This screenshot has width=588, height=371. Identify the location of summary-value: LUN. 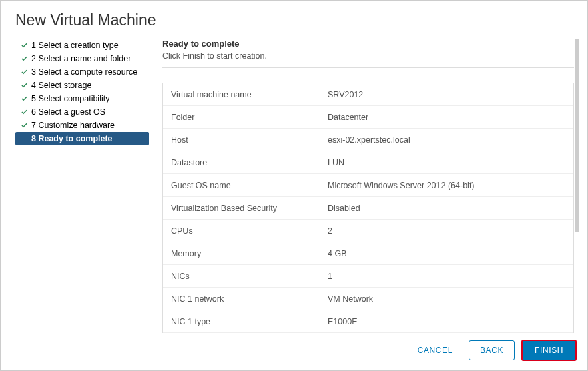
(447, 163).